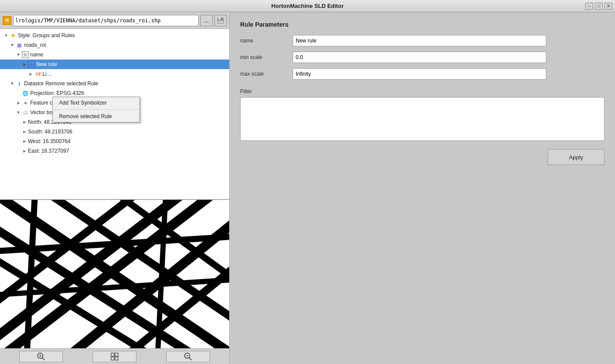 Image resolution: width=615 pixels, height=364 pixels. I want to click on context-menu: Add Text Symbolizer Remove selected Rule, so click(96, 109).